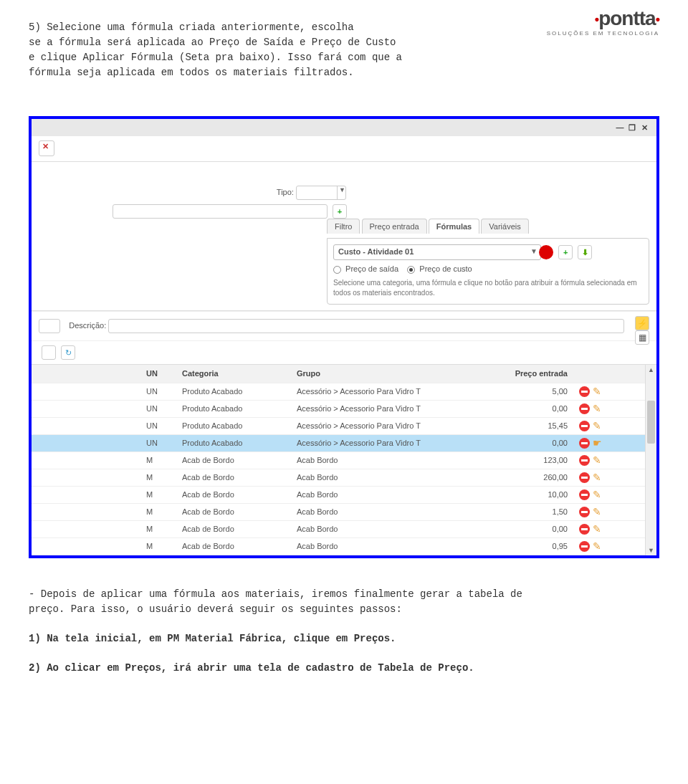 The height and width of the screenshot is (784, 688). What do you see at coordinates (394, 226) in the screenshot?
I see `tab-preco-entrada: Preço entrada` at bounding box center [394, 226].